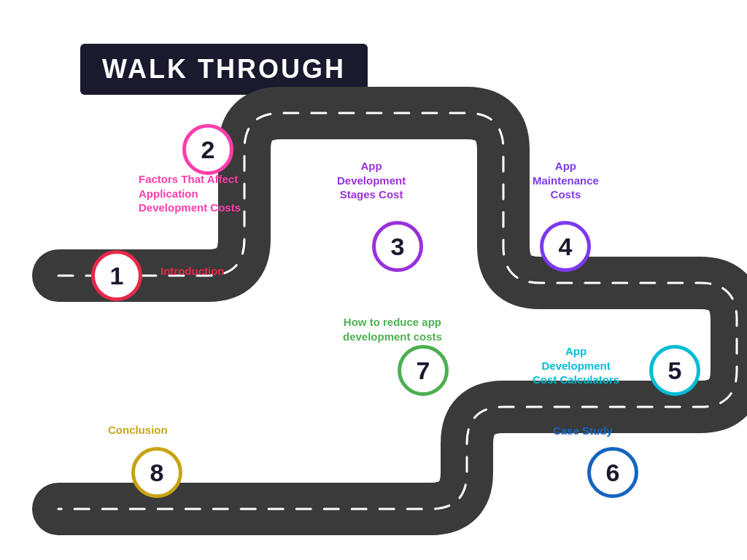  What do you see at coordinates (138, 430) in the screenshot?
I see `step-label-8: Conclusion` at bounding box center [138, 430].